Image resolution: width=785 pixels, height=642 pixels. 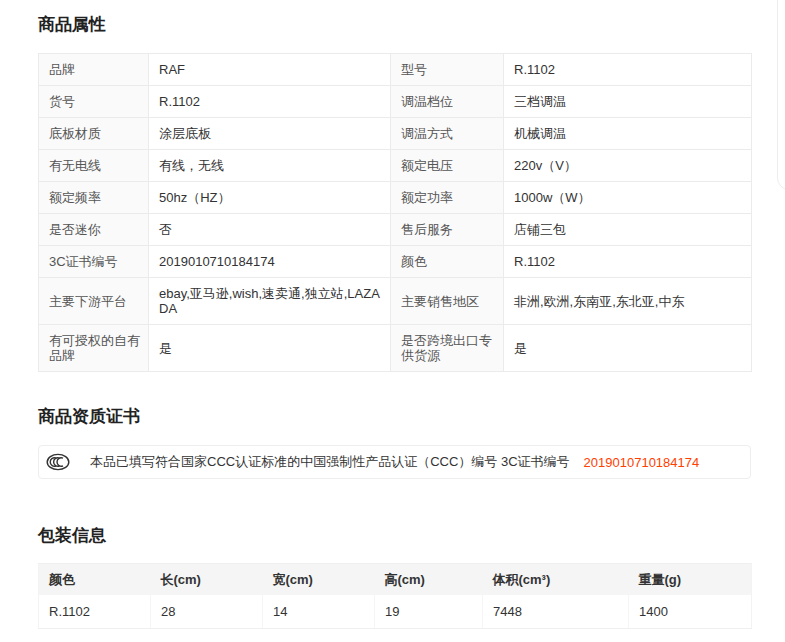 What do you see at coordinates (270, 166) in the screenshot?
I see `attr-value: 有线，无线` at bounding box center [270, 166].